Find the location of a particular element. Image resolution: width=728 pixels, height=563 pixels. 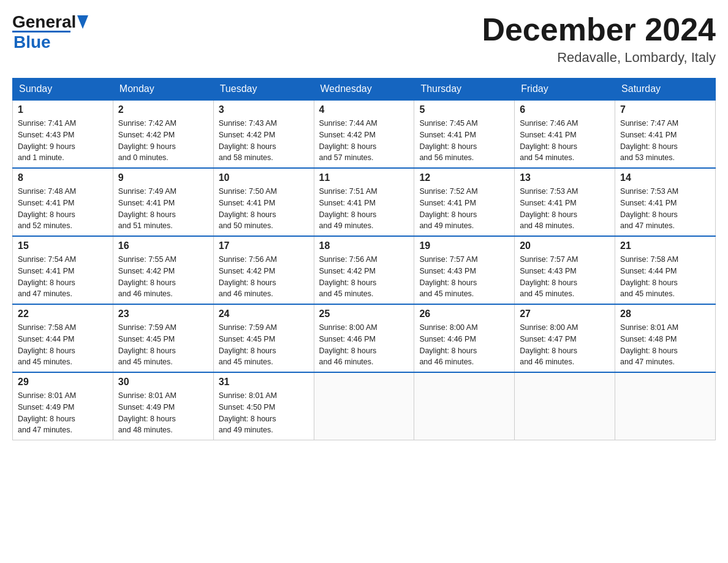

day-number: 15 is located at coordinates (63, 246).